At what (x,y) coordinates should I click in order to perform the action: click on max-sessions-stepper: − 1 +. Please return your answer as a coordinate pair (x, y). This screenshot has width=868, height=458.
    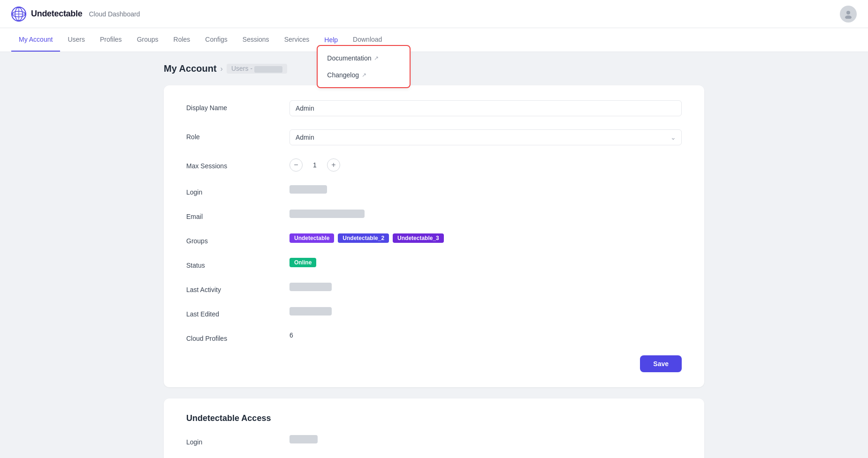
    Looking at the image, I should click on (486, 165).